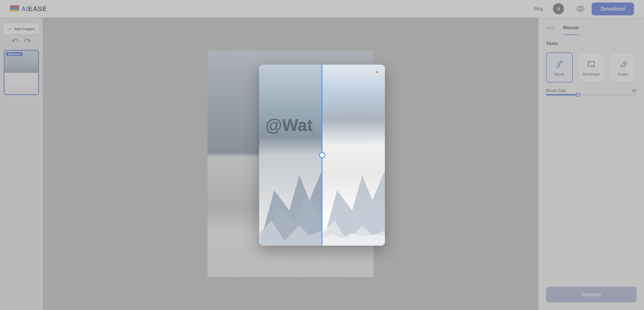 The width and height of the screenshot is (644, 310). I want to click on left-mountain-svg, so click(291, 182).